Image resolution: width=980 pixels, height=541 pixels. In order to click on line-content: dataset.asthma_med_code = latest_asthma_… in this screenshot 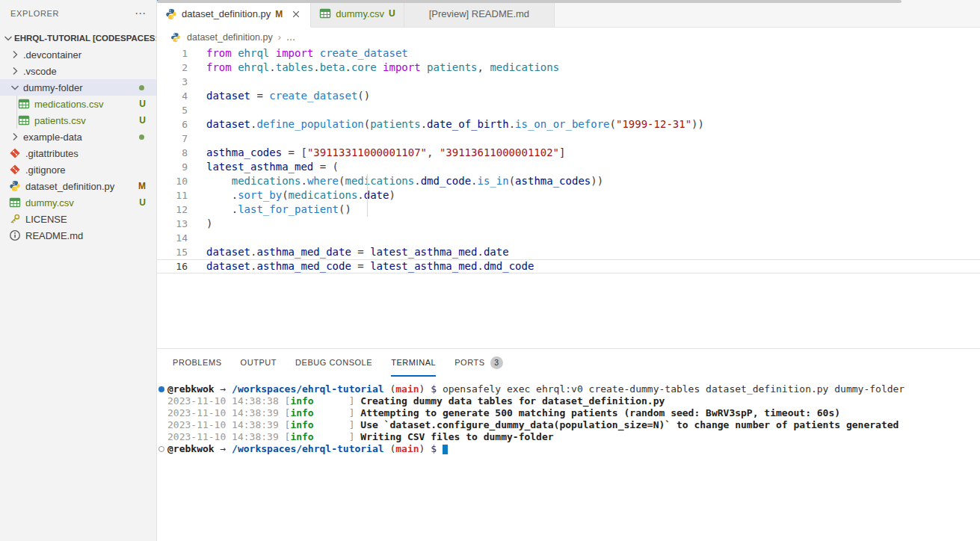, I will do `click(360, 266)`.